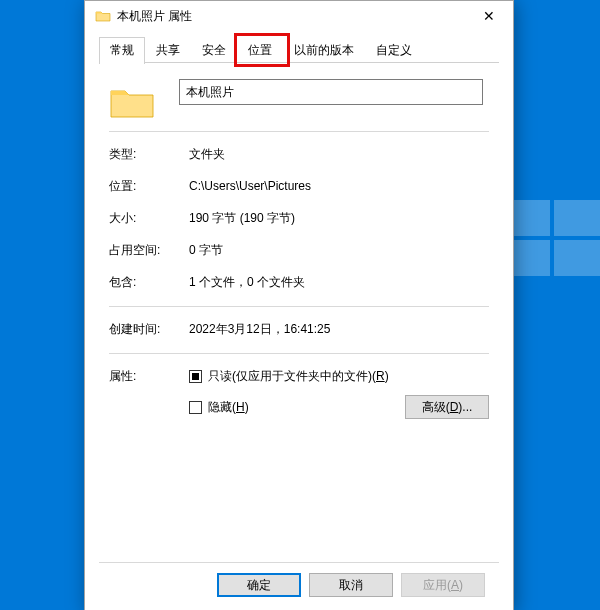 This screenshot has height=610, width=600. What do you see at coordinates (298, 376) in the screenshot?
I see `readonly-label: 只读(仅应用于文件夹中的文件)(R)` at bounding box center [298, 376].